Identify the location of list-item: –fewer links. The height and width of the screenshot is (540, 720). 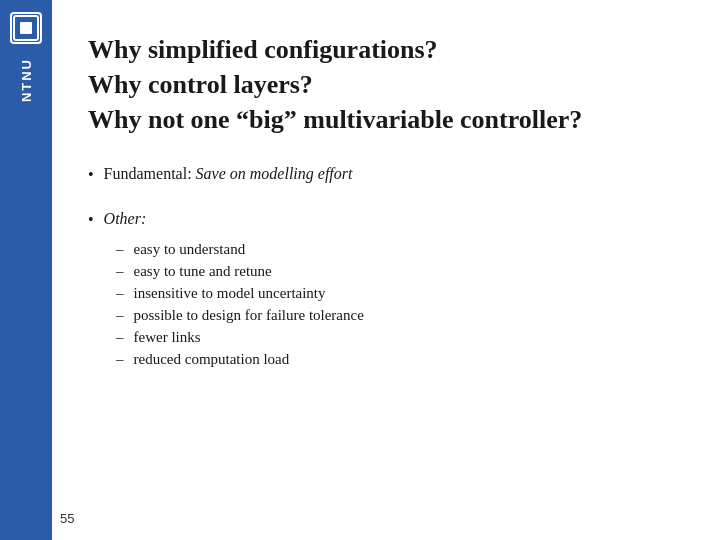
(398, 338).